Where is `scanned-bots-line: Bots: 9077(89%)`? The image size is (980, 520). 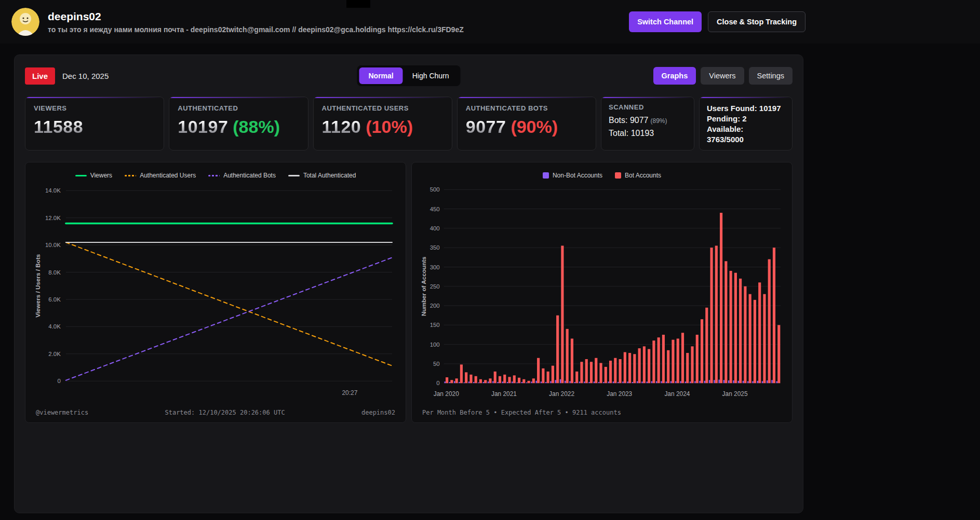
scanned-bots-line: Bots: 9077(89%) is located at coordinates (648, 120).